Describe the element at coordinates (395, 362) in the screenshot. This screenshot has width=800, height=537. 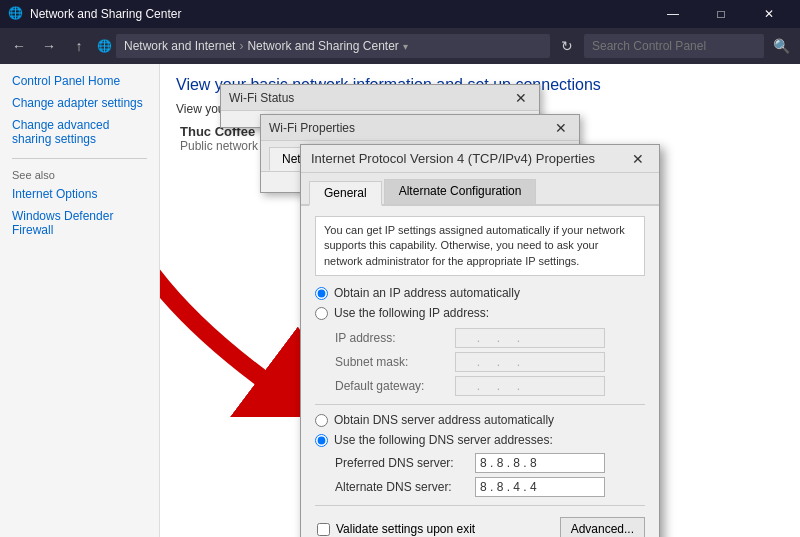
I see `subnet-mask-label: Subnet mask:` at that location.